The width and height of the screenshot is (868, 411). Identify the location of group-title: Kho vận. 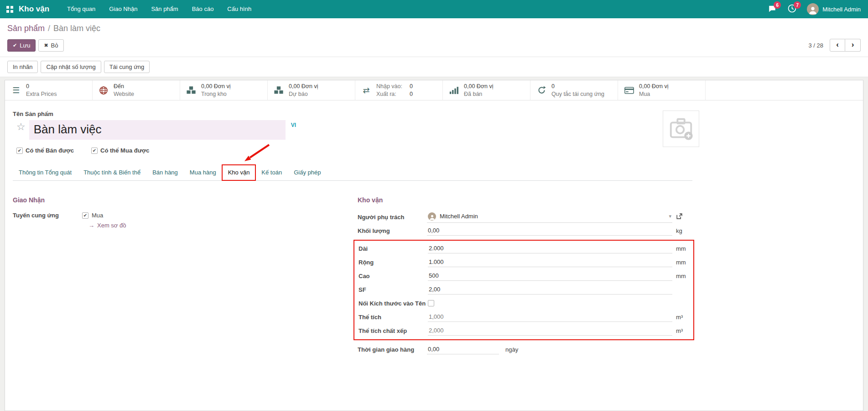
(525, 200).